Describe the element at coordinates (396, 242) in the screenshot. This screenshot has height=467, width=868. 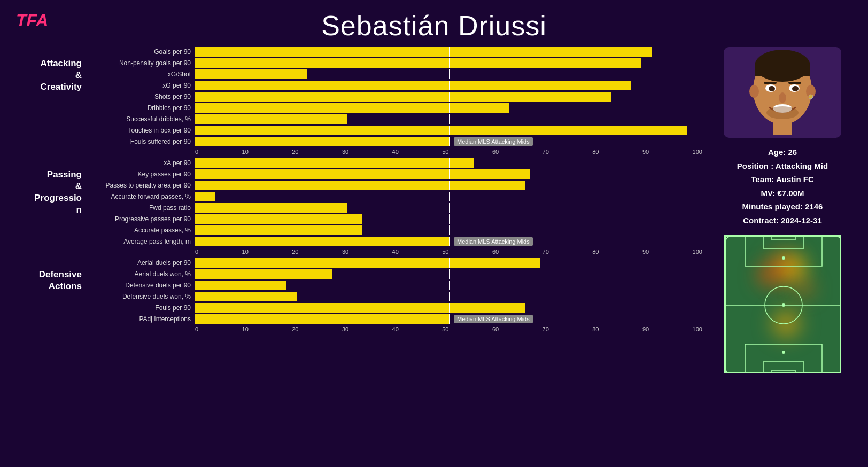
I see `bar-row: Average pass length, mMedian MLS Attacki…` at that location.